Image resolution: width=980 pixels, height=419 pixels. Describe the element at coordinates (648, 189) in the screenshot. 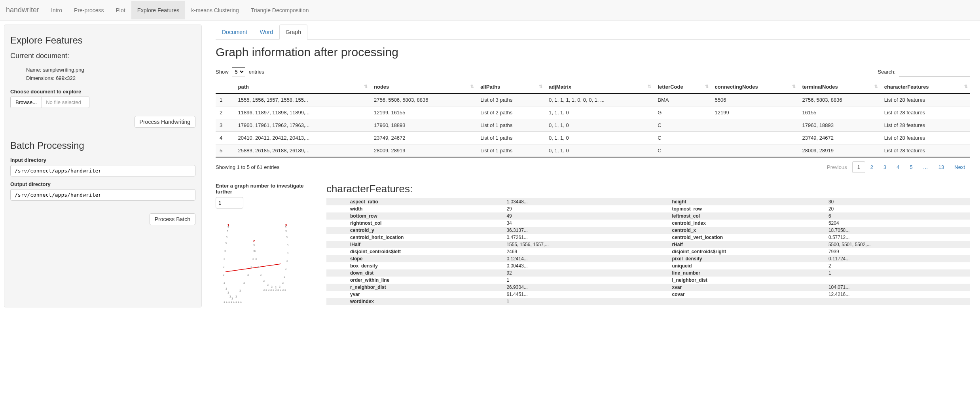

I see `features-title: characterFeatures:` at that location.